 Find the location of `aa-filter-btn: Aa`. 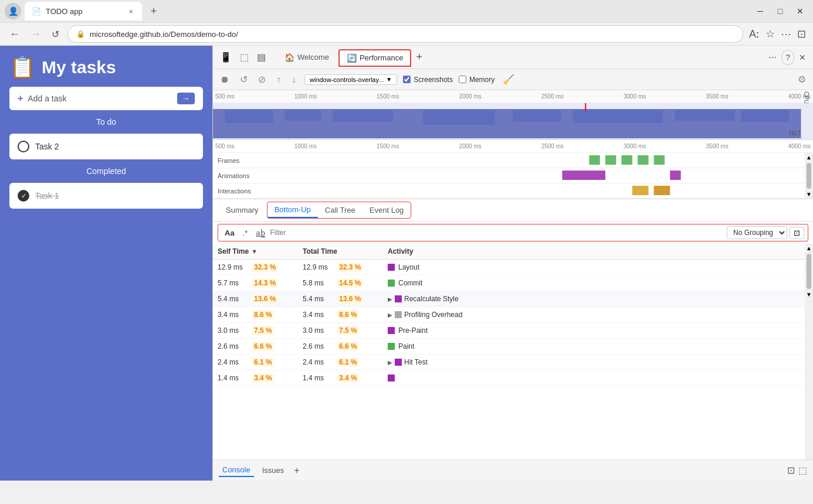

aa-filter-btn: Aa is located at coordinates (230, 233).